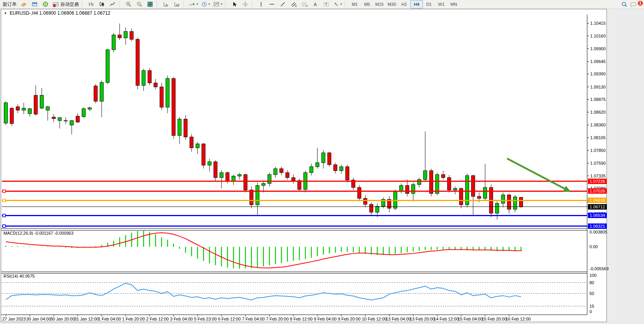 The image size is (644, 324). I want to click on candlestick-chart-button, so click(102, 4).